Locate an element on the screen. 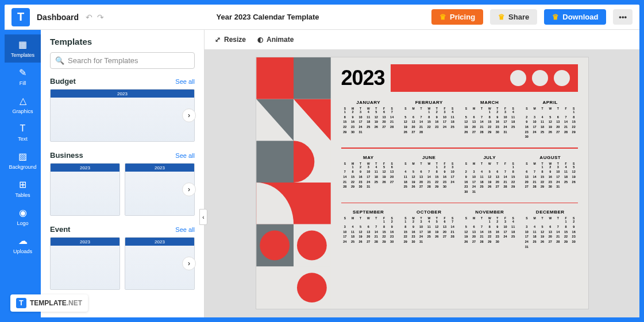 The image size is (644, 322). month-label: MARCH is located at coordinates (490, 102).